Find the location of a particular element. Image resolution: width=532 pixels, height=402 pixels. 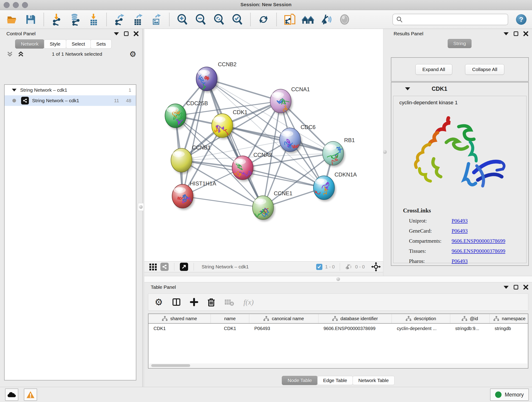

table-horizontal-scrollbar is located at coordinates (338, 366).